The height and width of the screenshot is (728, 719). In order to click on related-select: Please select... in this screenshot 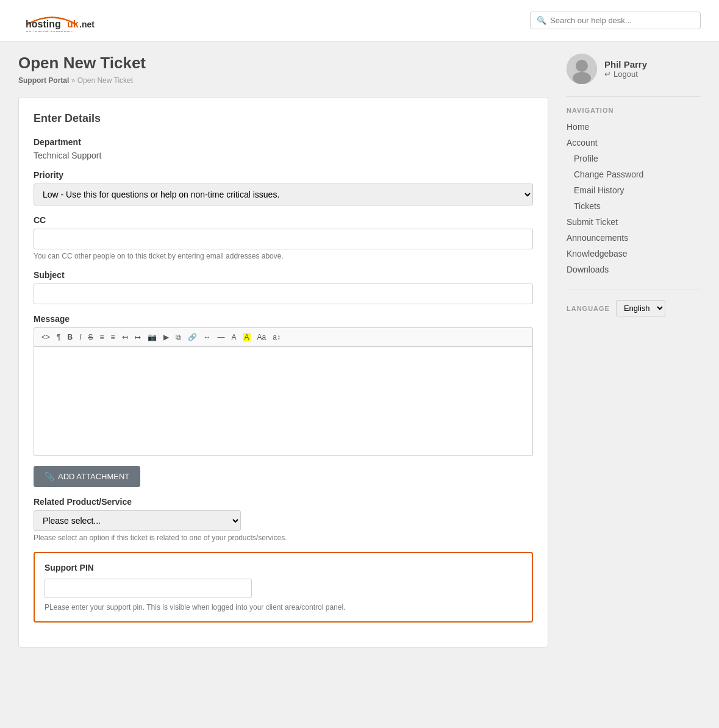, I will do `click(137, 521)`.